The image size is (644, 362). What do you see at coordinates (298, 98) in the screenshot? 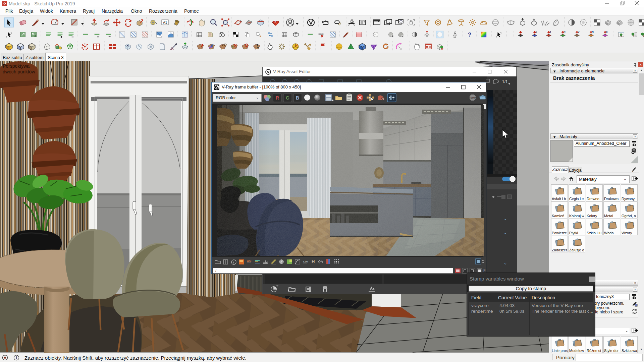
I see `svg-text: B` at bounding box center [298, 98].